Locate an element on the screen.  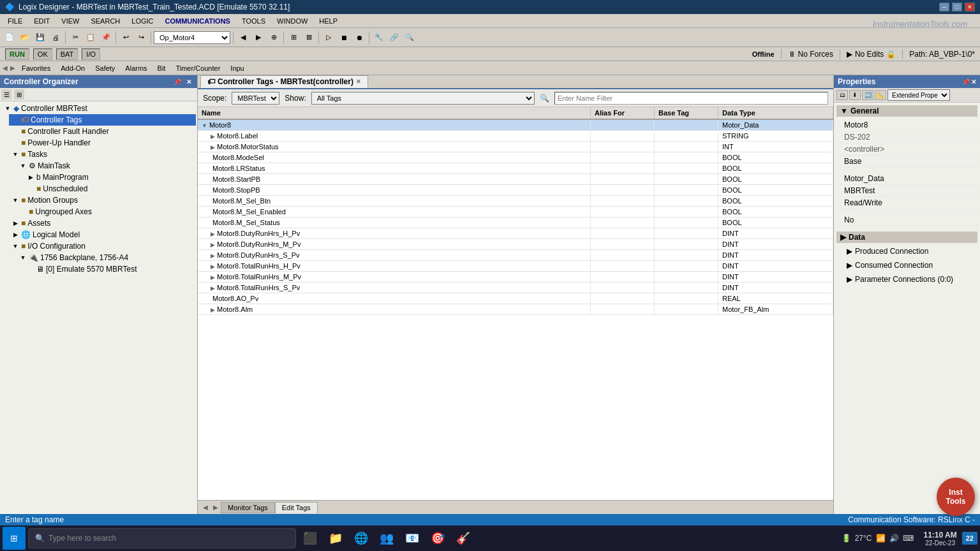
taskbar-chrome: 🌐 is located at coordinates (361, 538).